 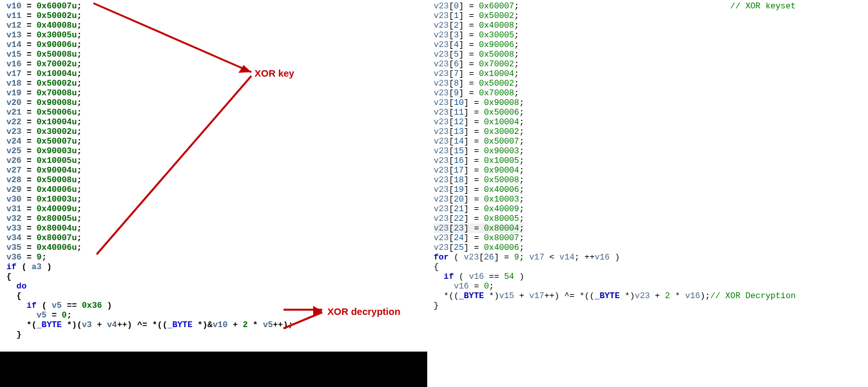 What do you see at coordinates (214, 370) in the screenshot?
I see `black-redaction-box` at bounding box center [214, 370].